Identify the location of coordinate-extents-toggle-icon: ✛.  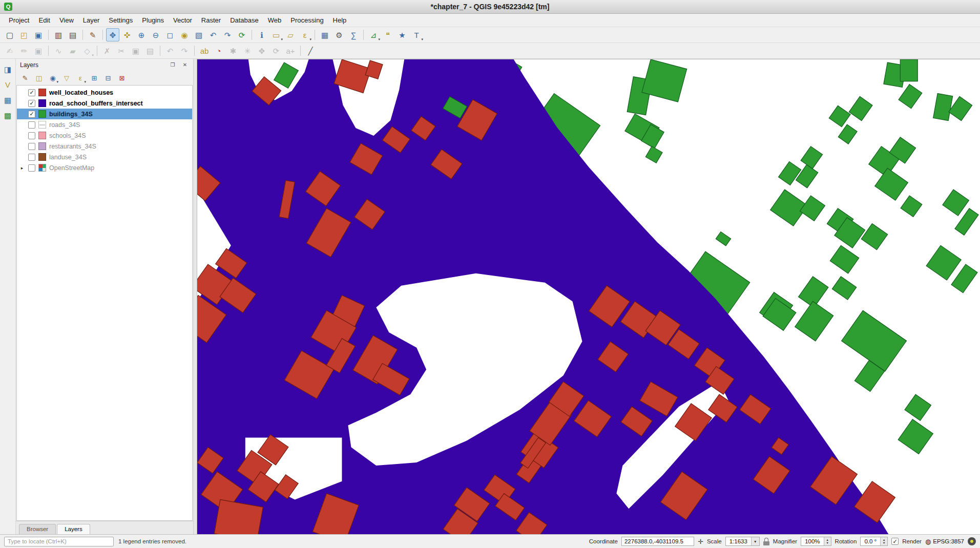
(701, 542).